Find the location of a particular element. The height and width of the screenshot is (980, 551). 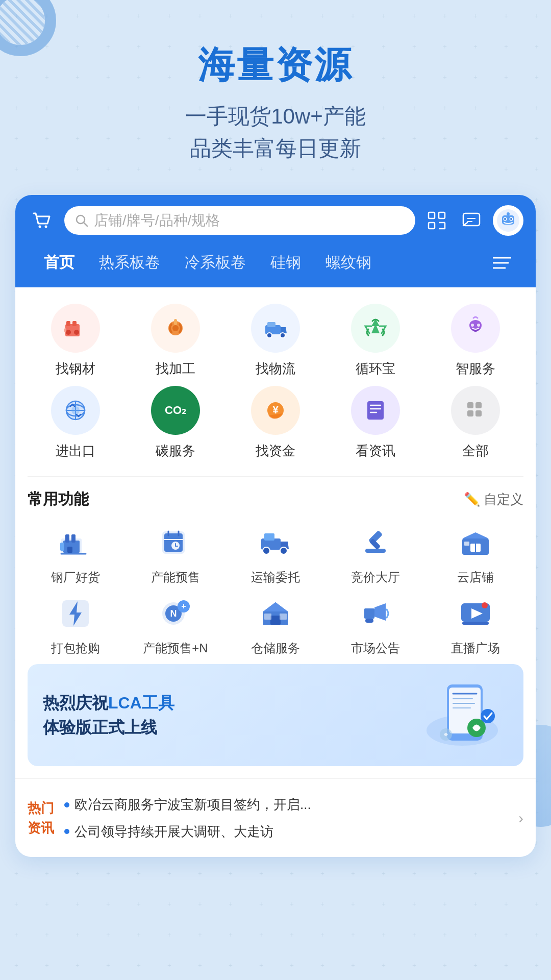

category-all-label: 全部 is located at coordinates (475, 451).